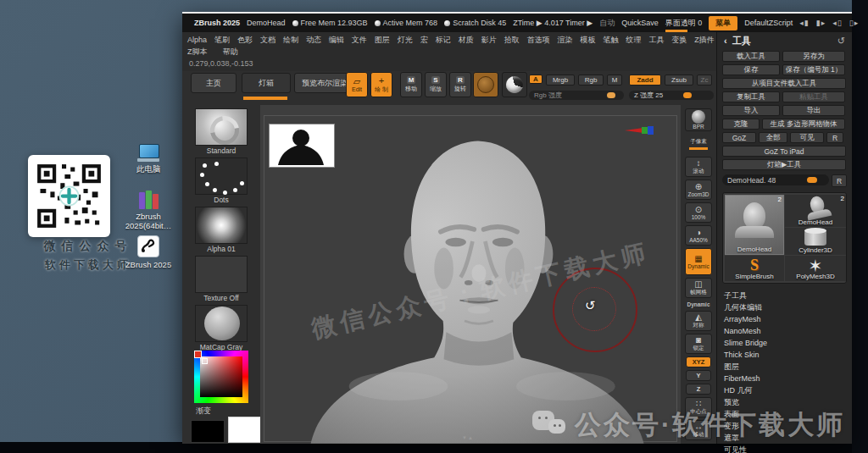 The image size is (868, 453). What do you see at coordinates (785, 426) in the screenshot?
I see `tool-subpalette-item: 变形` at bounding box center [785, 426].